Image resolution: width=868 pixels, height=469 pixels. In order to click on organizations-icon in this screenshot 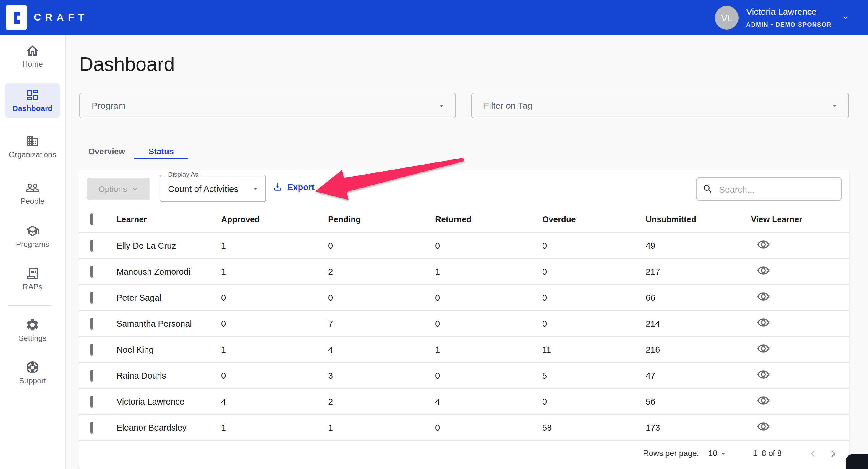, I will do `click(32, 141)`.